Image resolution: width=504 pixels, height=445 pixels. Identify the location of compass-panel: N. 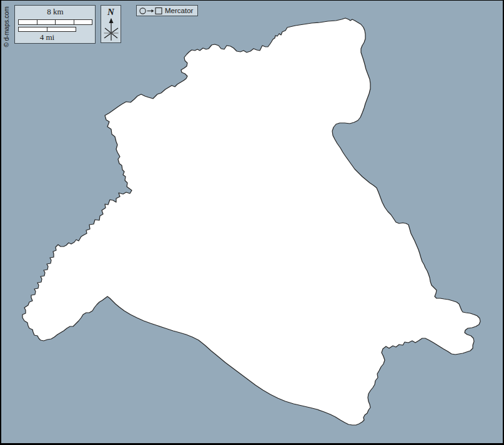
(111, 24).